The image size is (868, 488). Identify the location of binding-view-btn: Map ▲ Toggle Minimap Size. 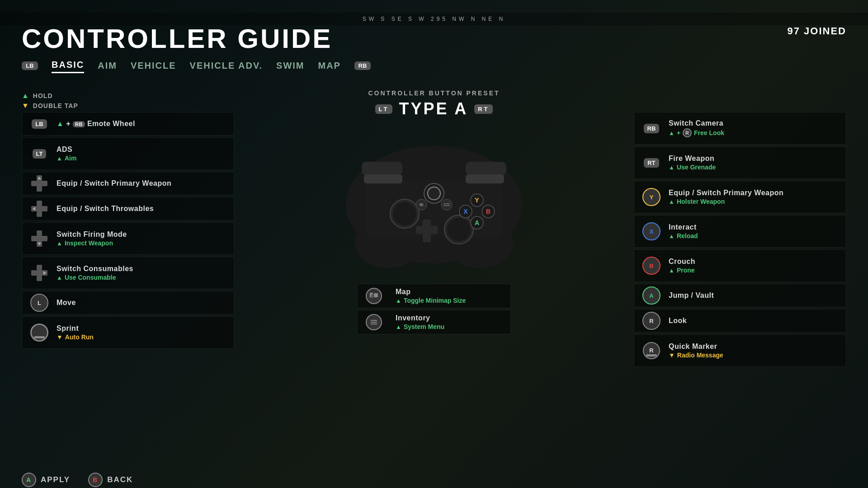
(434, 296).